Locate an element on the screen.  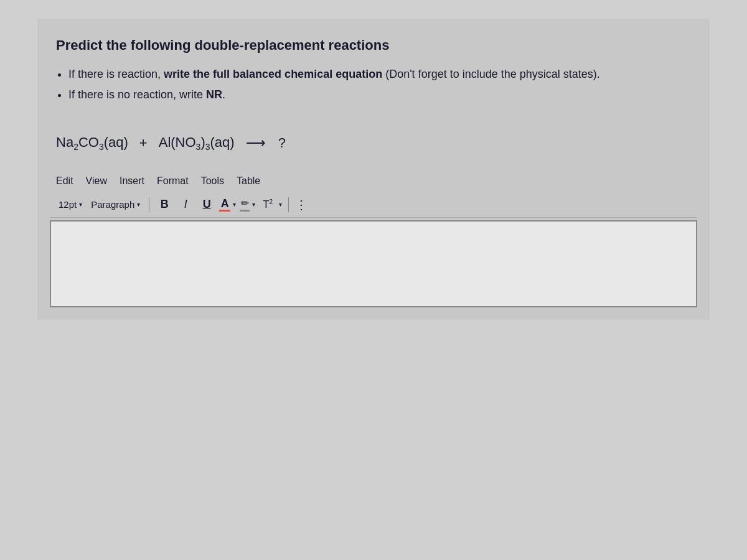
menu-format: Format is located at coordinates (173, 181).